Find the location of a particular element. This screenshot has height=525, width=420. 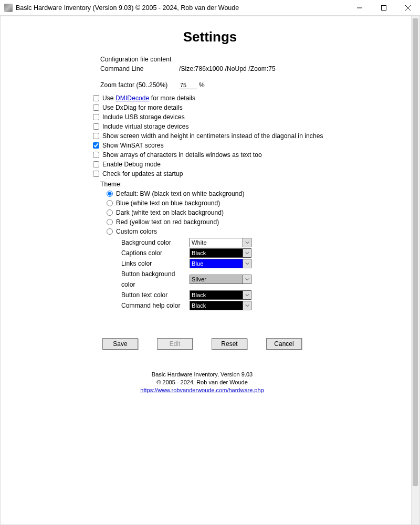

radio-theme-default-label: Default: BW (black text on white backgro… is located at coordinates (181, 194).